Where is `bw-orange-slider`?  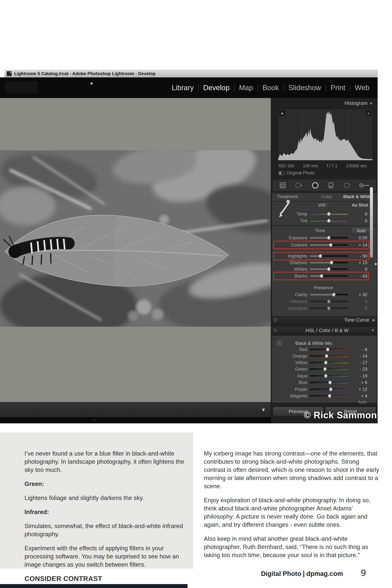 bw-orange-slider is located at coordinates (329, 356).